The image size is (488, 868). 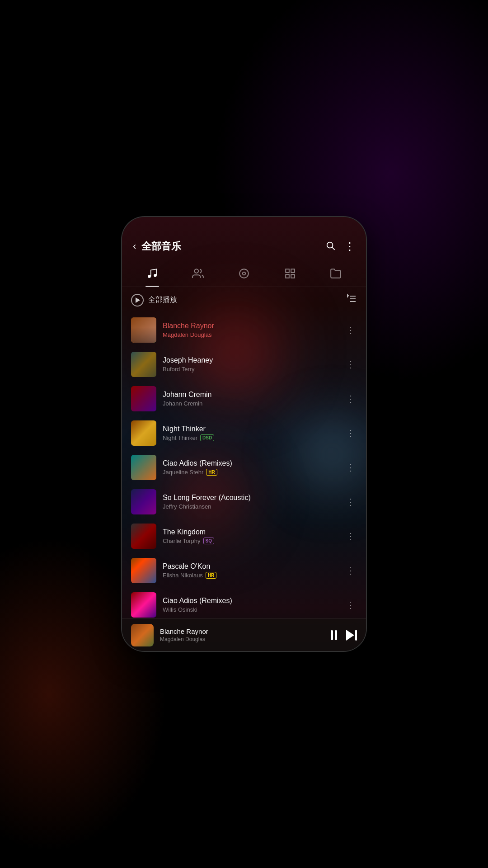 I want to click on list-item: Ciao Adios (Remixes) Jaqueline Stehr HR …, so click(x=244, y=467).